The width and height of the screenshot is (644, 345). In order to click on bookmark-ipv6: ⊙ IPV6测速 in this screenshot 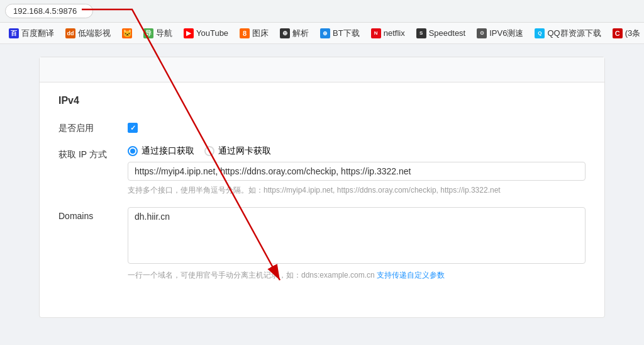, I will do `click(500, 33)`.